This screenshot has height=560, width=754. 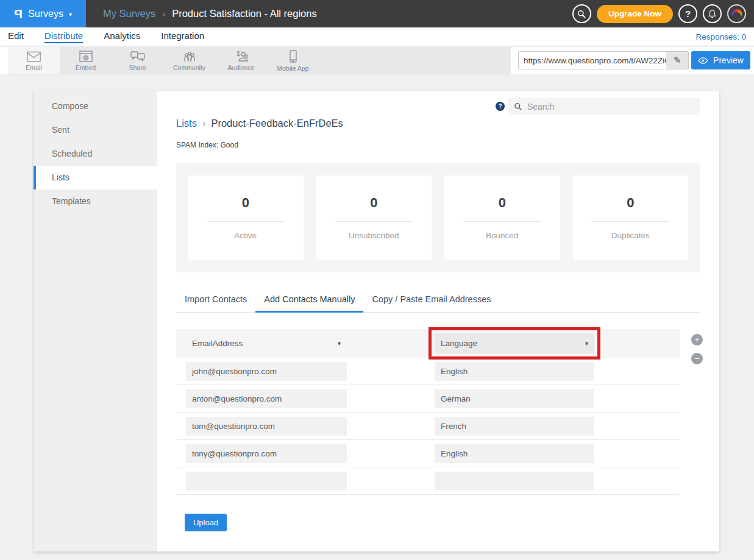 I want to click on distribute-toolbar: Email Embed Share Community $ Audience M…, so click(x=377, y=61).